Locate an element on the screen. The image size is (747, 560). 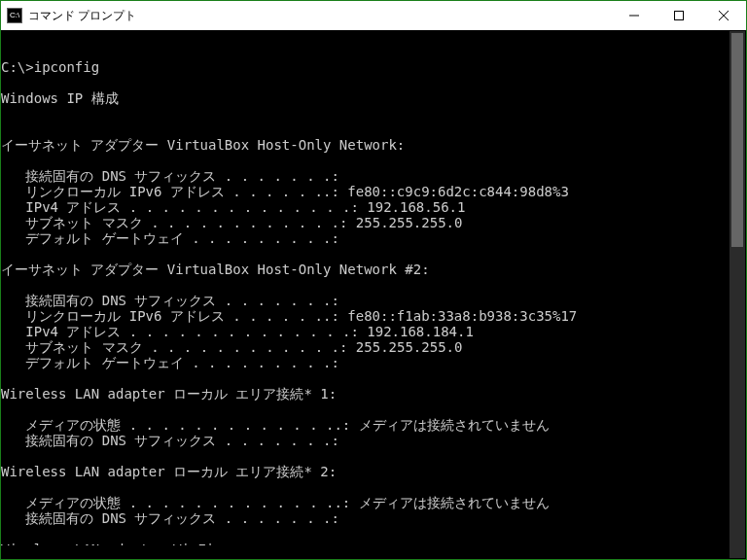
close-button is located at coordinates (724, 16).